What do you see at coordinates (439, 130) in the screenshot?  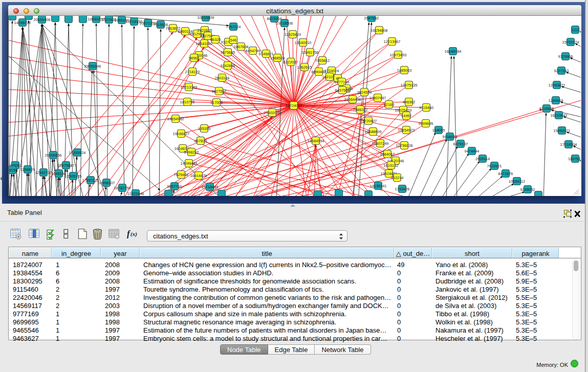 I see `svg-text: 164095` at bounding box center [439, 130].